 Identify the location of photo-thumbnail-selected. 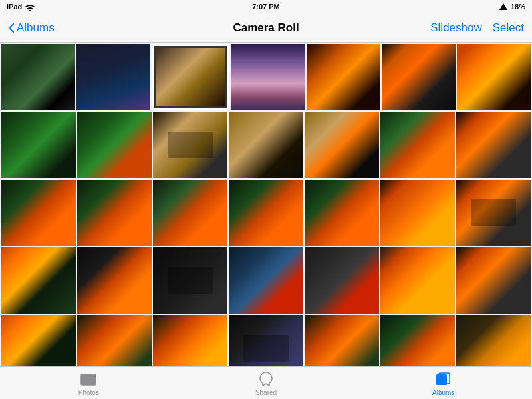
(190, 77).